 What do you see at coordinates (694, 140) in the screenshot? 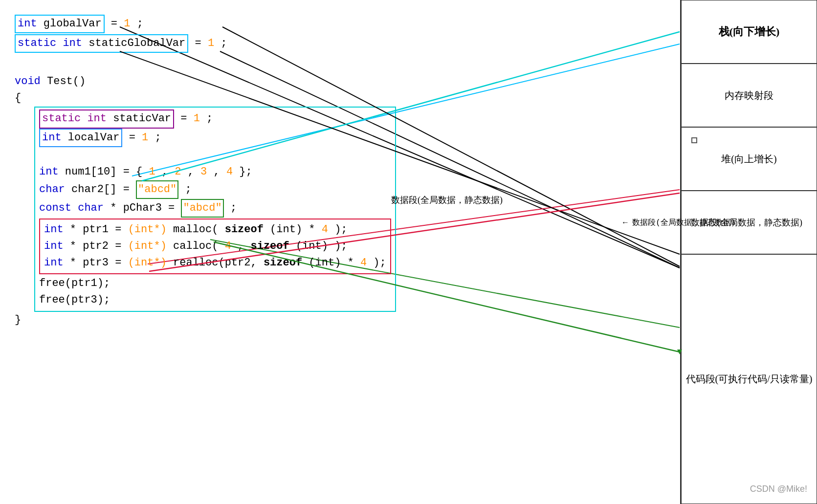
I see `heap-marker` at bounding box center [694, 140].